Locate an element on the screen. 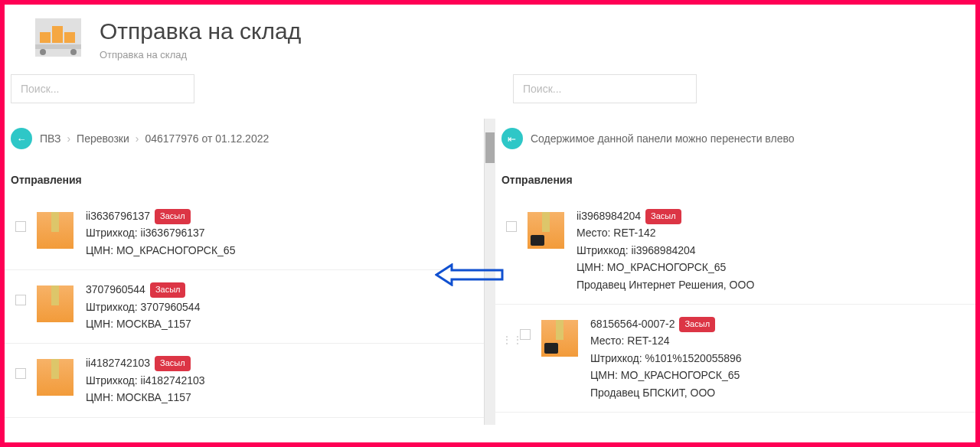 This screenshot has height=447, width=980. barcode-value: ii3636796137 is located at coordinates (173, 233).